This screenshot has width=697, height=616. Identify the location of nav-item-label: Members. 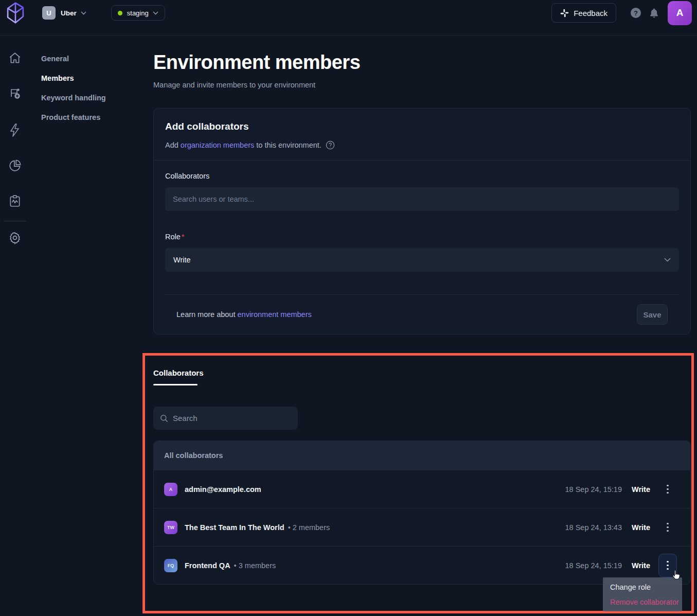
(58, 78).